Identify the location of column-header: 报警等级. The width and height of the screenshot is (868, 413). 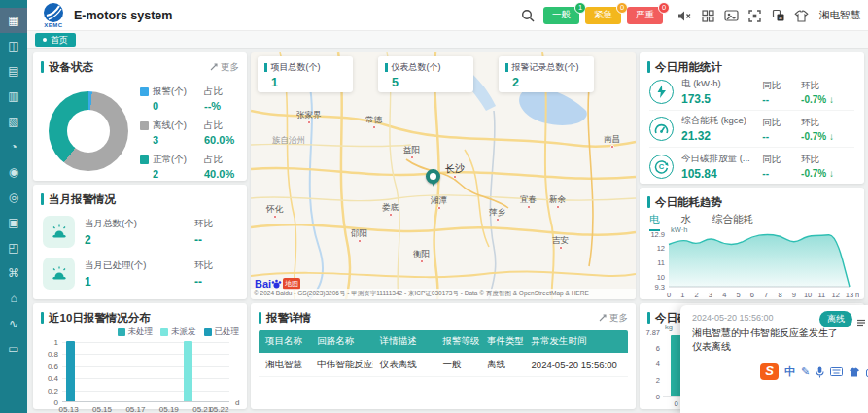
(458, 342).